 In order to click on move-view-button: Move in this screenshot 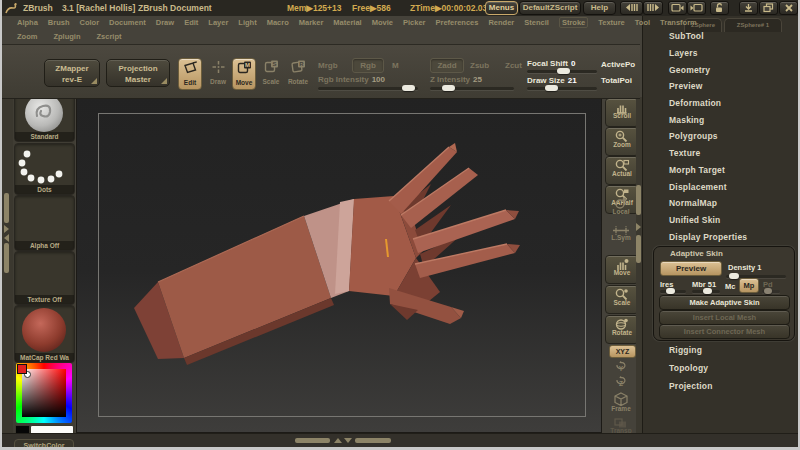, I will do `click(622, 270)`.